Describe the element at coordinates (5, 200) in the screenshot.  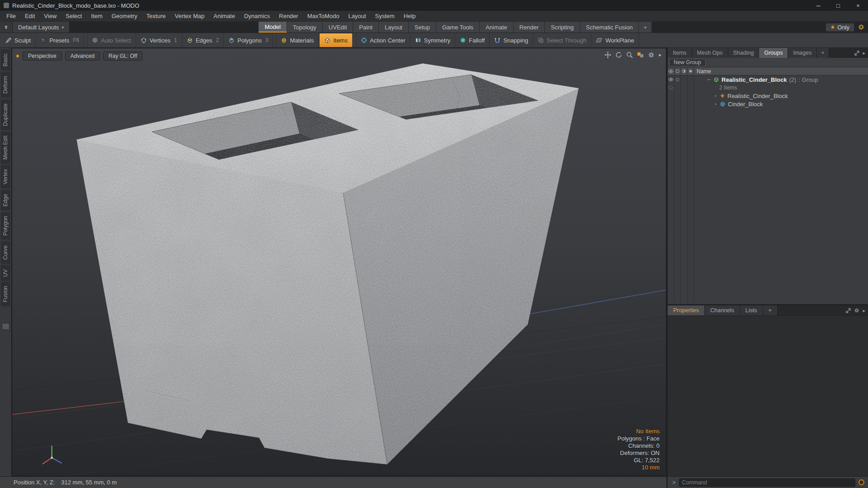
I see `rail-tab-edge: Edge` at that location.